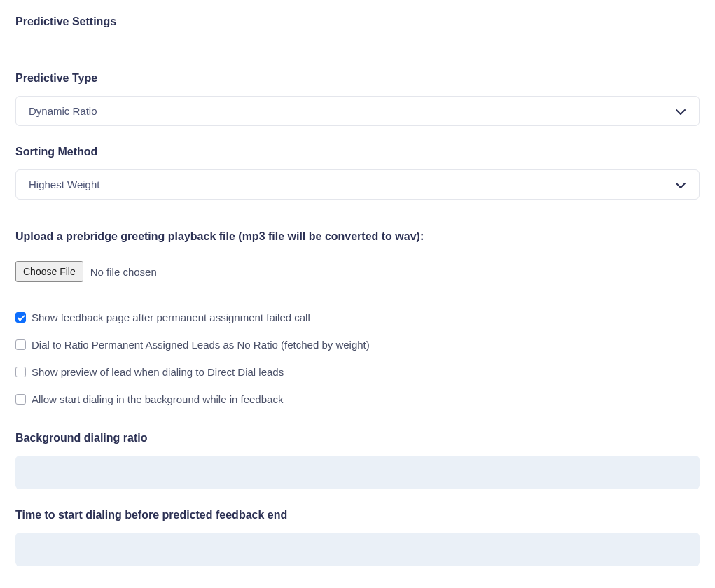 The width and height of the screenshot is (715, 588). Describe the element at coordinates (171, 318) in the screenshot. I see `checkbox-label: Show feedback page after permanent assig…` at that location.